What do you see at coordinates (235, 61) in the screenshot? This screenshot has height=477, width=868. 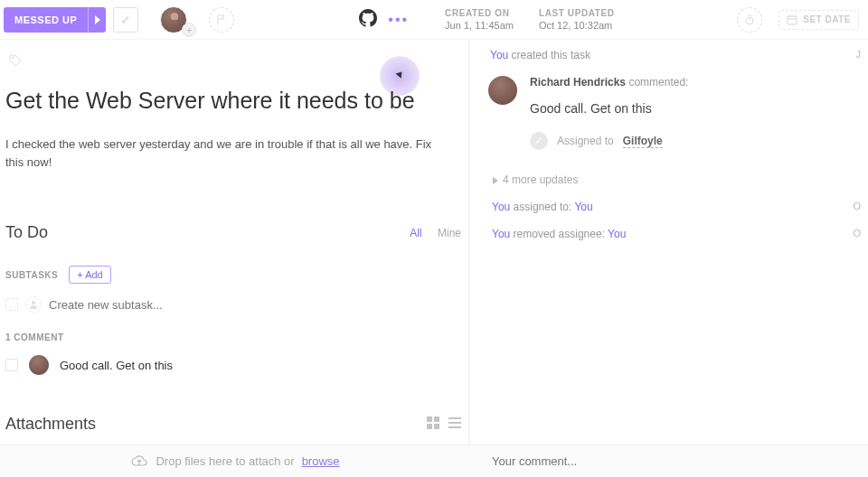 I see `tag-icon` at bounding box center [235, 61].